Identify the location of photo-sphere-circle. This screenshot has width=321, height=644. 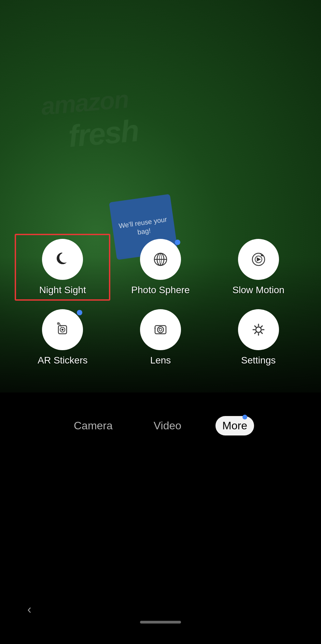
(160, 259).